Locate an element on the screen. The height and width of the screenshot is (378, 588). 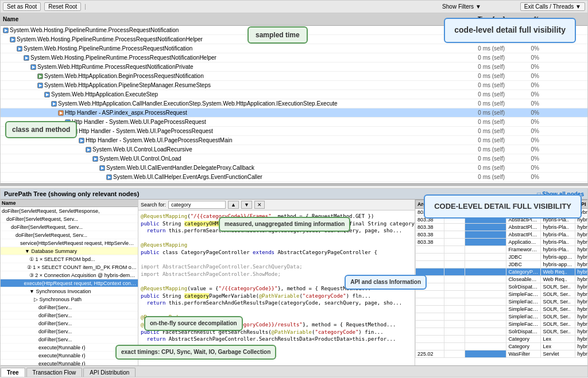
search-close-button: ✕ is located at coordinates (260, 205).